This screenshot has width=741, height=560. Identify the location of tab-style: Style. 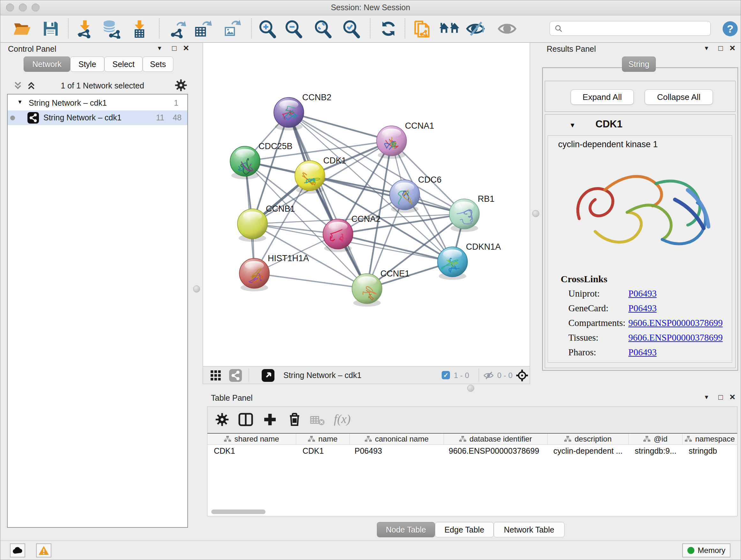
(87, 64).